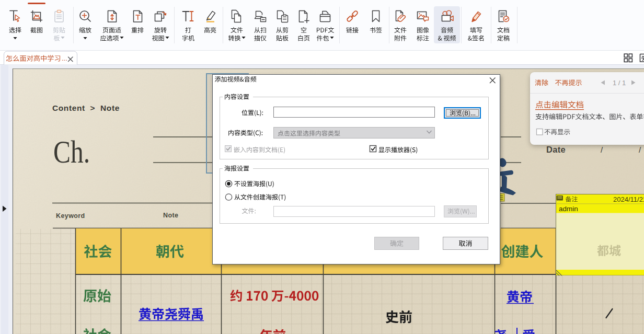 This screenshot has height=334, width=644. Describe the element at coordinates (556, 149) in the screenshot. I see `svg-text: Date` at that location.